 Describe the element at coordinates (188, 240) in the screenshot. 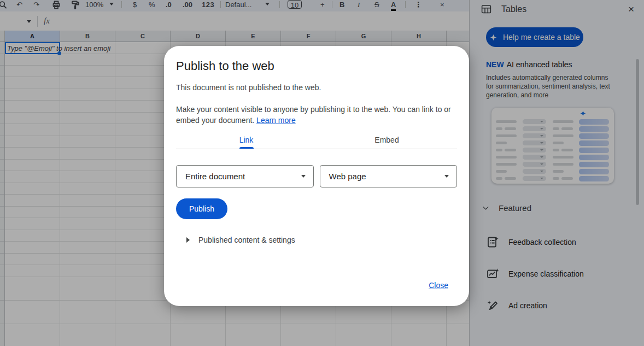

I see `disclosure-triangle-icon` at that location.